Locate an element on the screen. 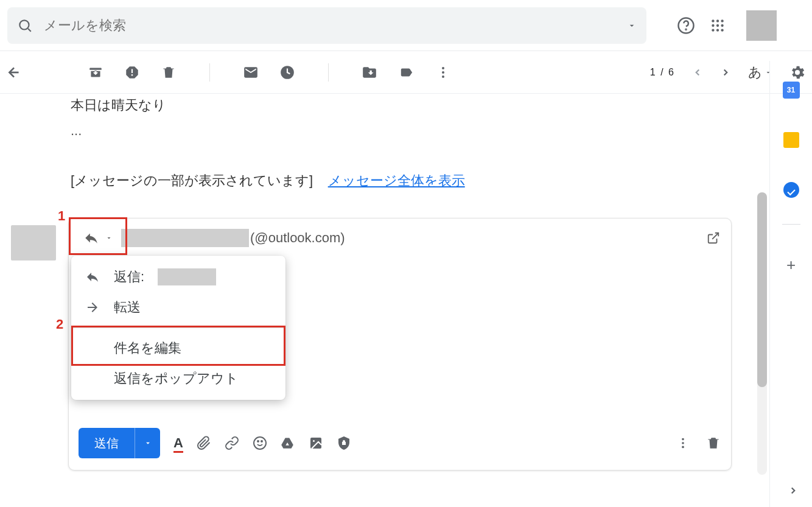  help-icon is located at coordinates (686, 26).